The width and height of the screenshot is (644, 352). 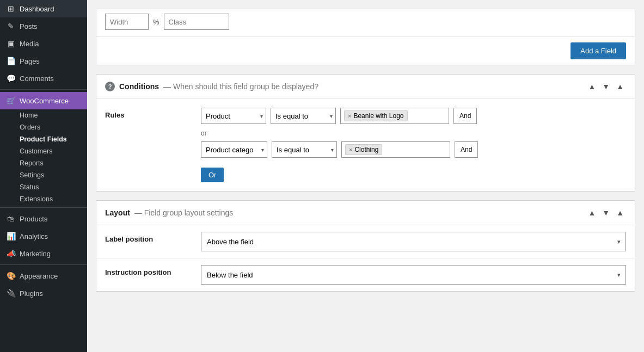 I want to click on collapse-up-button: ▲, so click(x=592, y=87).